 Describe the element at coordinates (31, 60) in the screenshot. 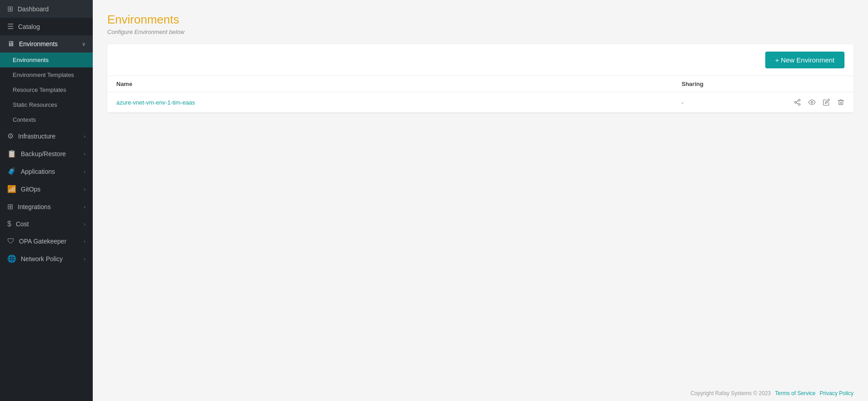

I see `sidebar-sub-label: Environments` at that location.